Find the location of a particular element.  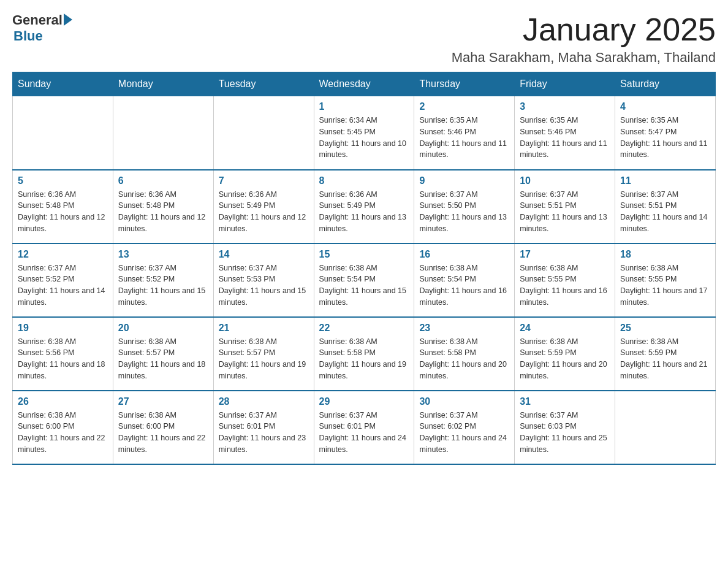

day-info: Sunrise: 6:37 AM Sunset: 6:03 PM Dayligh… is located at coordinates (565, 433).